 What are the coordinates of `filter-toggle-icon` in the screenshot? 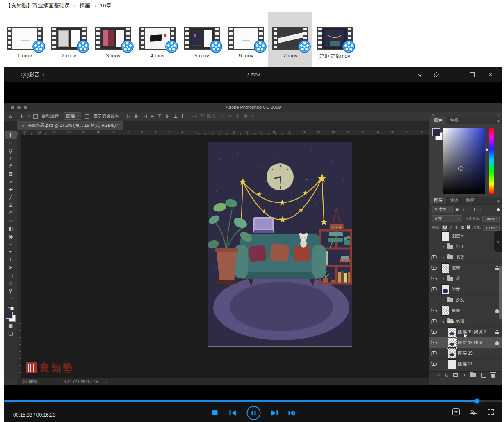 It's located at (499, 209).